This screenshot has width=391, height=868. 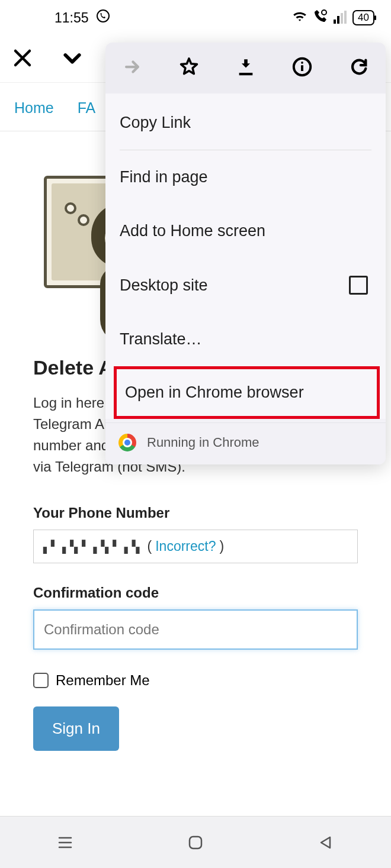 What do you see at coordinates (245, 340) in the screenshot?
I see `menu-translate: Translate…` at bounding box center [245, 340].